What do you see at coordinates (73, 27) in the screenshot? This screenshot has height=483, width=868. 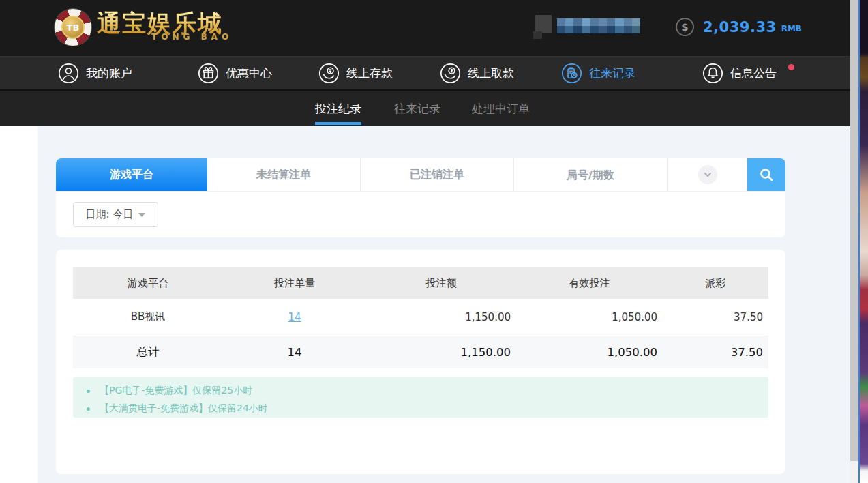 I see `poker-chip-icon: TB` at bounding box center [73, 27].